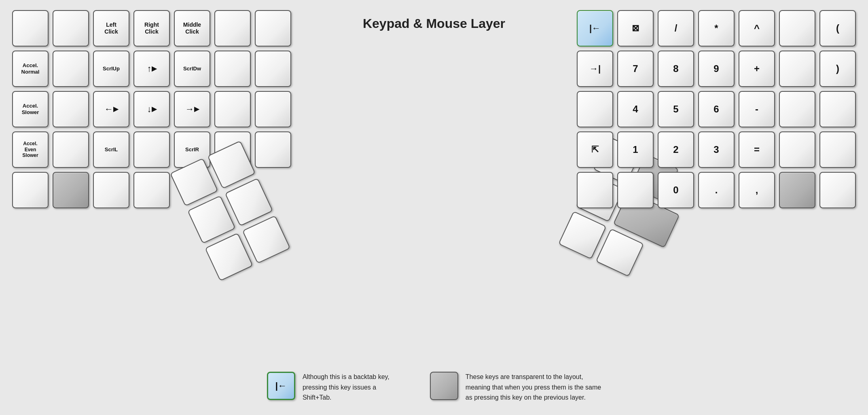 The width and height of the screenshot is (868, 415). I want to click on key-left-r4-c3, so click(152, 190).